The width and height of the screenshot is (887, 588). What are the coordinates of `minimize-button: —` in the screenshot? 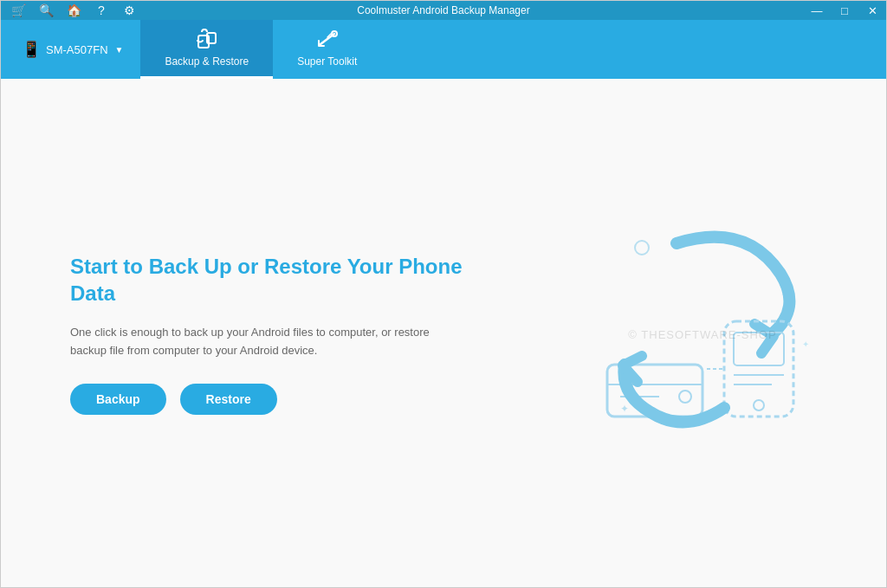 It's located at (817, 10).